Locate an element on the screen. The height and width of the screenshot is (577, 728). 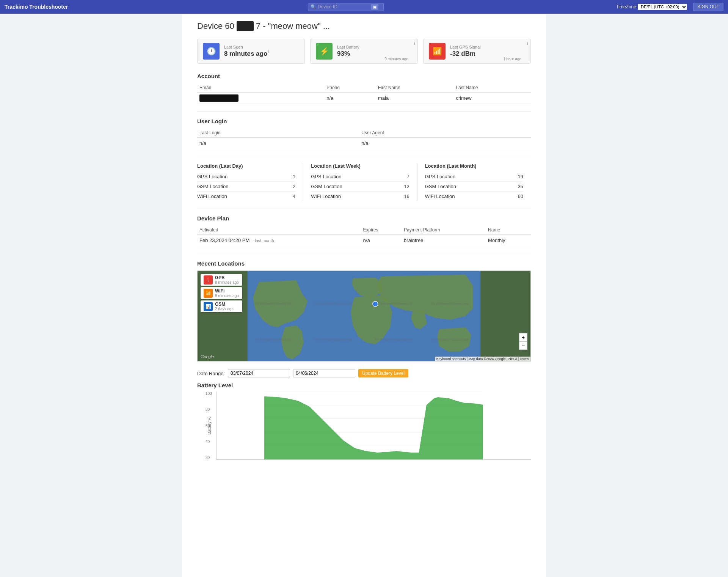
legend-gsm-text: GSM 2 days ago is located at coordinates (224, 307).